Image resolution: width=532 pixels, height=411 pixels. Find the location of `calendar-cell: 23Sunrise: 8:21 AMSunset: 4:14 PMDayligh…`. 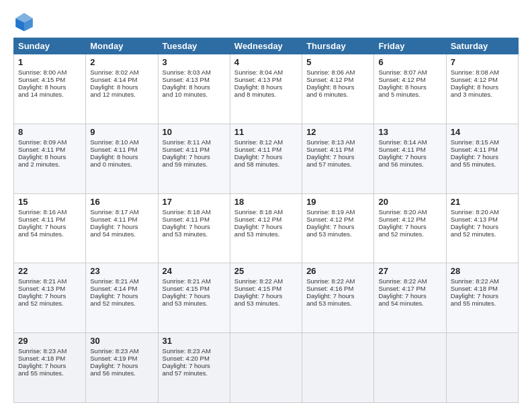

calendar-cell: 23Sunrise: 8:21 AMSunset: 4:14 PMDayligh… is located at coordinates (122, 298).